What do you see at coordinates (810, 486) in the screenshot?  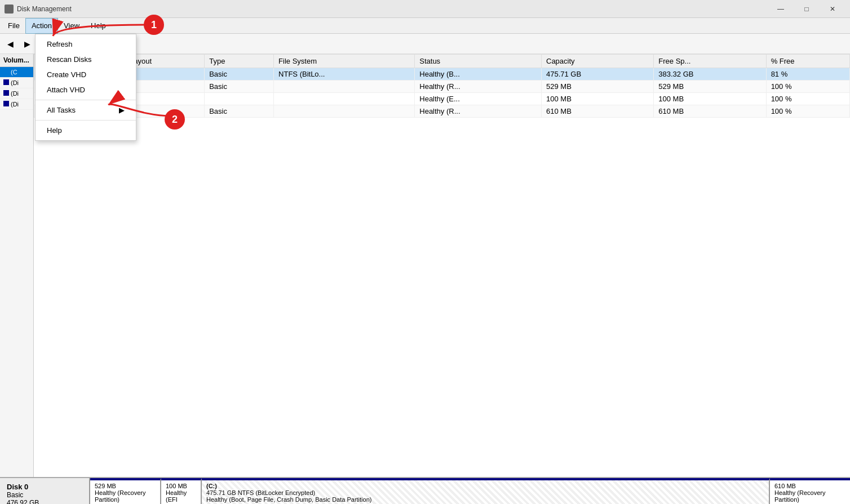 I see `partition-size-4: 610 MB` at bounding box center [810, 486].